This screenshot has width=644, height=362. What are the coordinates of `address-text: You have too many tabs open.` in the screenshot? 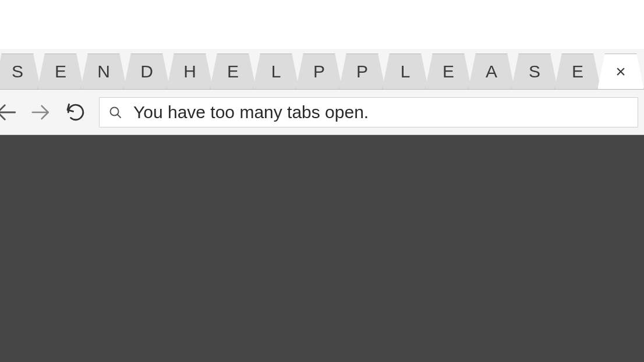 It's located at (381, 112).